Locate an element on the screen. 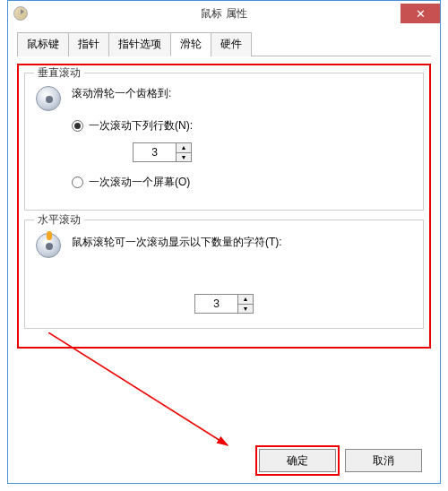 This screenshot has height=491, width=448. window-title: 鼠标 属性 is located at coordinates (224, 14).